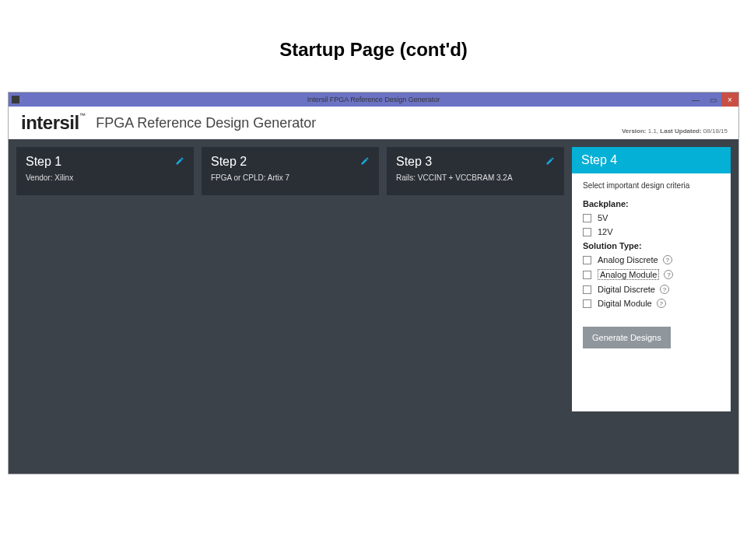  I want to click on step2-card: Step 2 FPGA or CPLD: Artix 7, so click(290, 171).